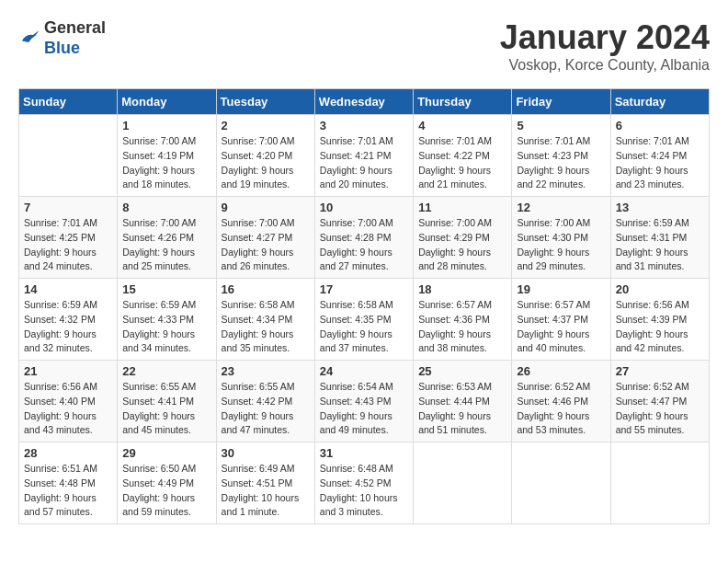 This screenshot has width=728, height=563. What do you see at coordinates (266, 208) in the screenshot?
I see `day-number: 9` at bounding box center [266, 208].